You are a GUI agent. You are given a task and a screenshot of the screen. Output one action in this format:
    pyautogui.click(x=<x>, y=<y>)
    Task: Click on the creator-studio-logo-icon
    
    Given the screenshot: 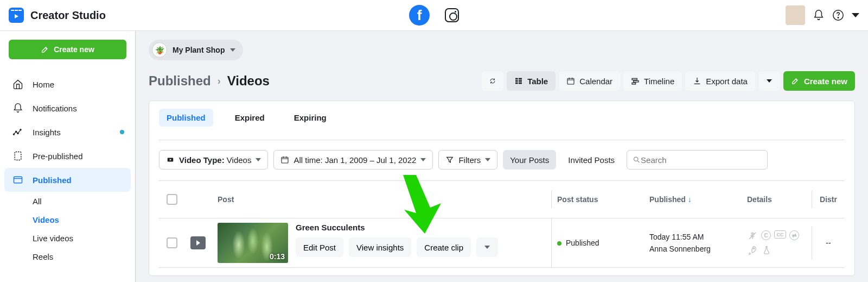 What is the action you would take?
    pyautogui.click(x=16, y=15)
    